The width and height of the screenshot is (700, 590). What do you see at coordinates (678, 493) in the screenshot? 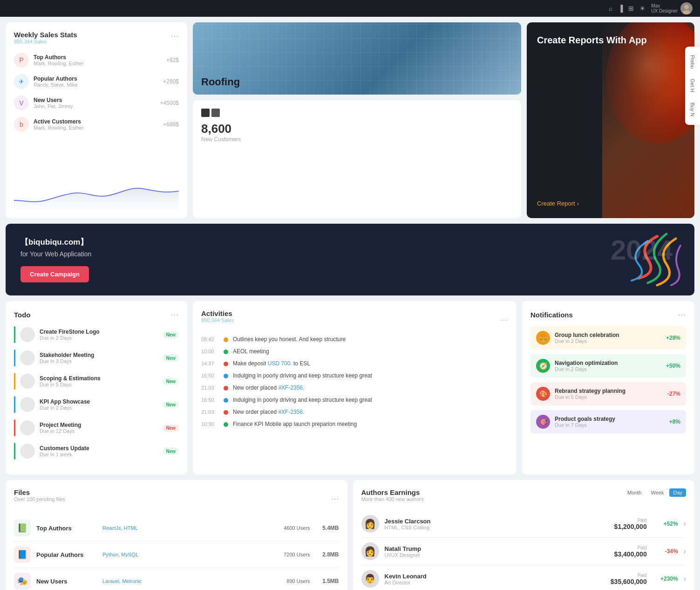
I see `period-tab-day: Day` at bounding box center [678, 493].